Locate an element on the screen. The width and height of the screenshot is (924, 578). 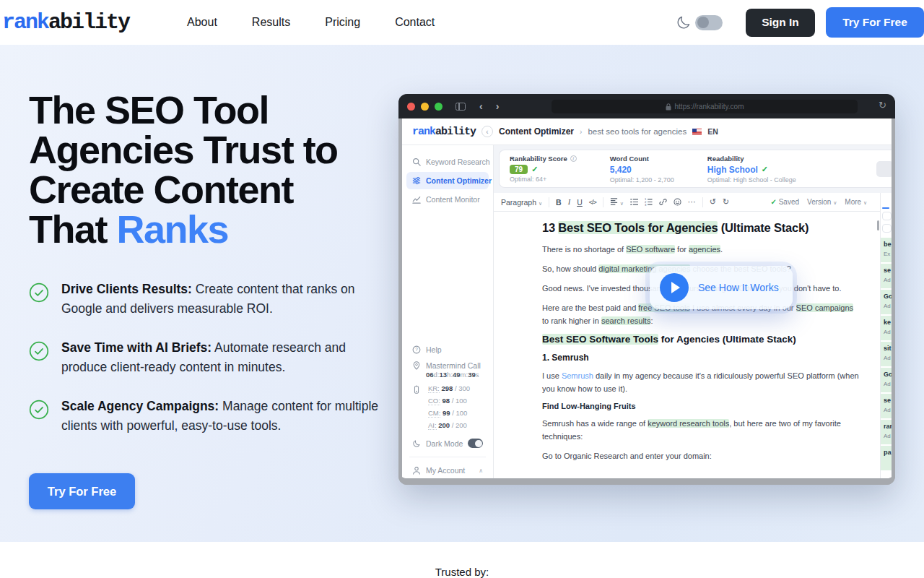
sidebar-help: ? Help is located at coordinates (448, 350).